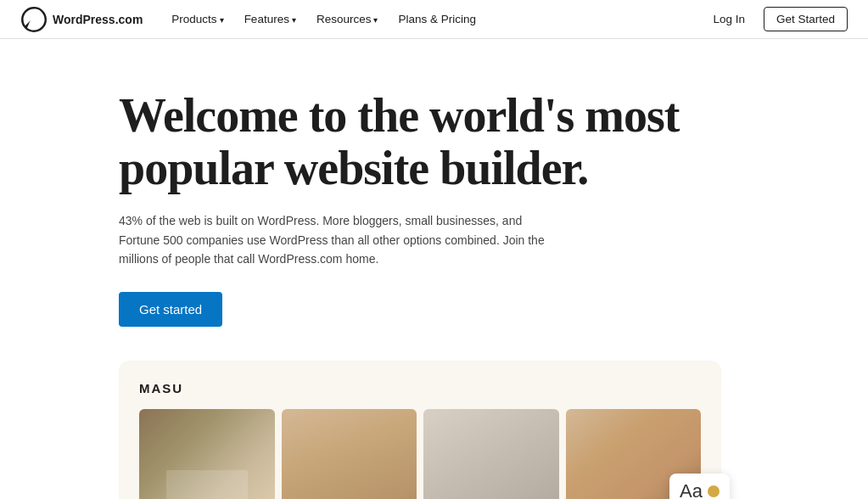 Image resolution: width=868 pixels, height=499 pixels. What do you see at coordinates (270, 19) in the screenshot?
I see `nav-features: Features ▾` at bounding box center [270, 19].